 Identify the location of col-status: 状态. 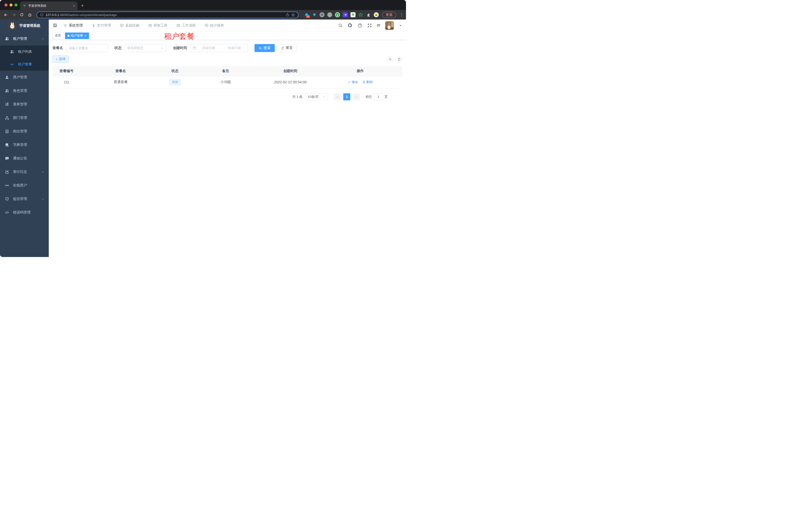
(175, 71).